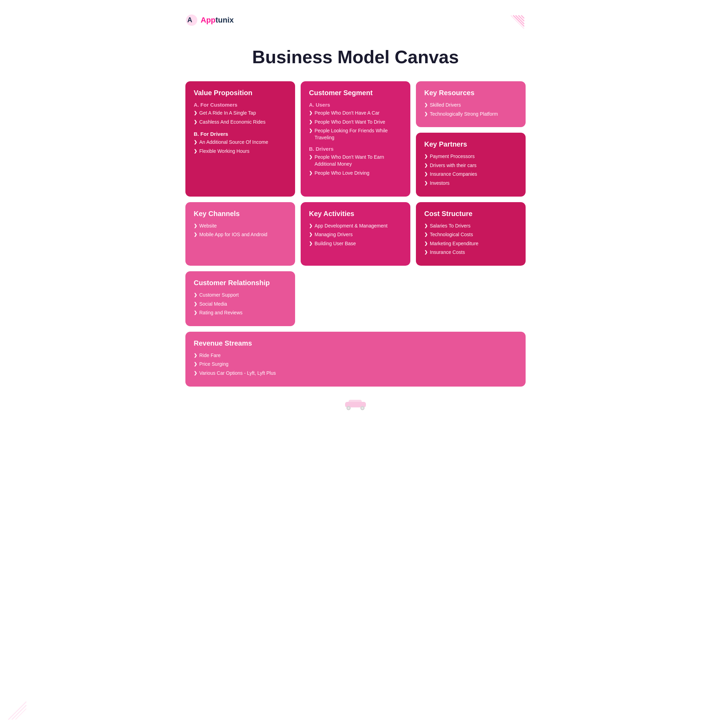 This screenshot has height=728, width=711. I want to click on card-key-activities: Key Activities App Development & Managem…, so click(356, 234).